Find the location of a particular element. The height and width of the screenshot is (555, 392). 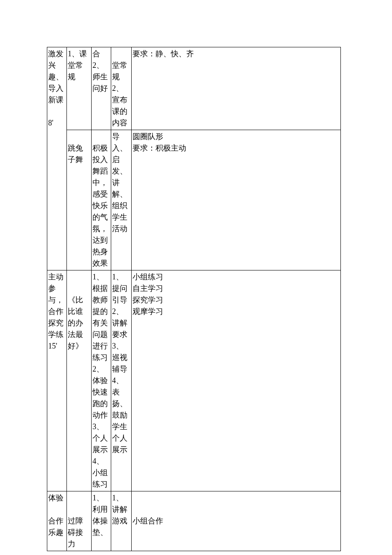

cell-org: 要求：静、快、齐 is located at coordinates (236, 89).